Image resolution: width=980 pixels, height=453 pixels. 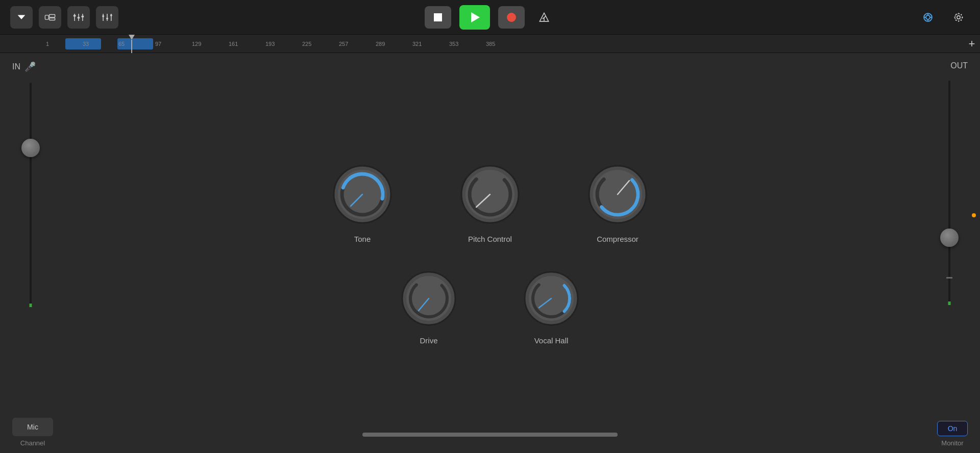 I want to click on add-track-button: +, so click(x=972, y=44).